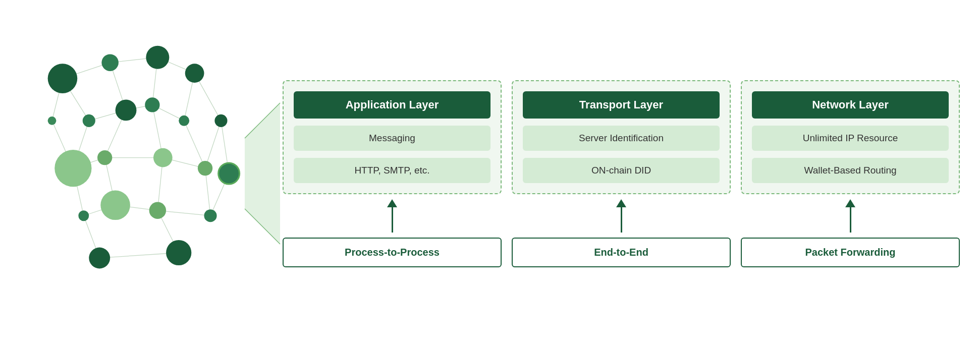 The height and width of the screenshot is (347, 980). Describe the element at coordinates (850, 252) in the screenshot. I see `bottom-label-2: Packet Forwarding` at that location.